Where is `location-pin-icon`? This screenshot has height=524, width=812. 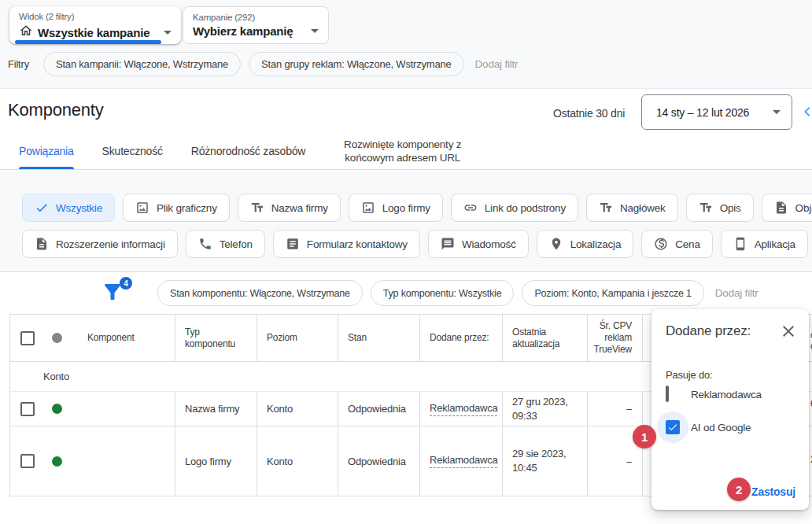
location-pin-icon is located at coordinates (556, 244).